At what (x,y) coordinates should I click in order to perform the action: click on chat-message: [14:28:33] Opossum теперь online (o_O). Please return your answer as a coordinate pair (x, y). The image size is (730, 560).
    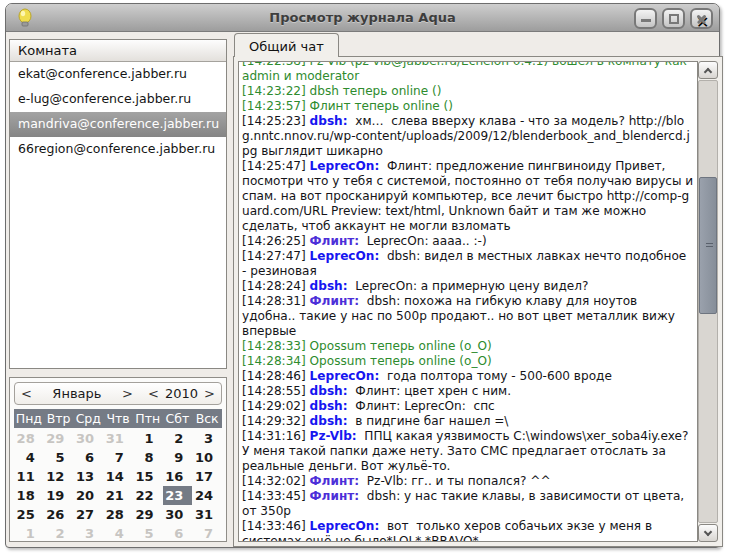
    Looking at the image, I should click on (468, 346).